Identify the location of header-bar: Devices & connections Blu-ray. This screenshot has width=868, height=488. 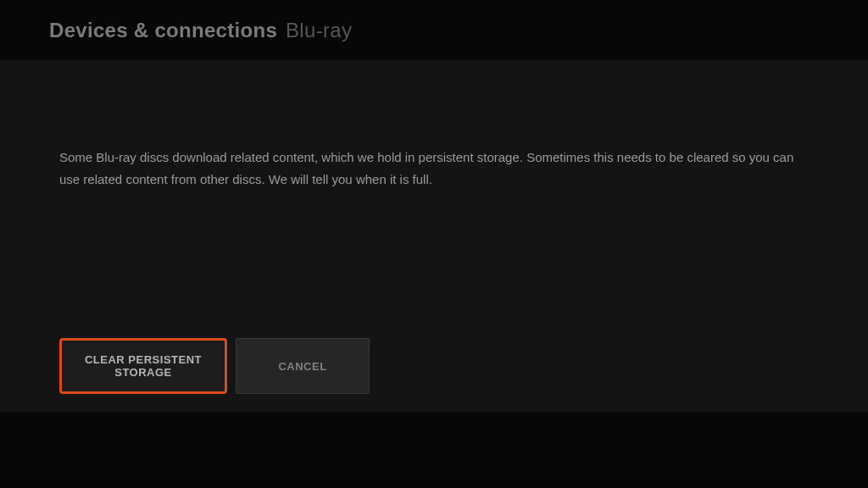
(434, 30).